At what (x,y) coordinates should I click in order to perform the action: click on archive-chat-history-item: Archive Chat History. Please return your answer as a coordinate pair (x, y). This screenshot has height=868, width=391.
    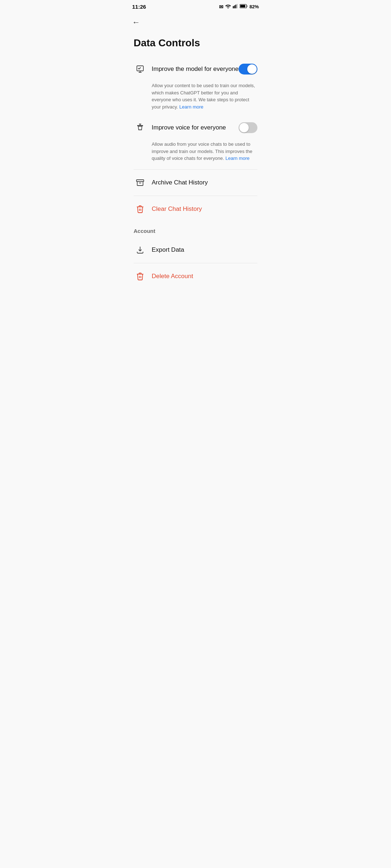
    Looking at the image, I should click on (196, 183).